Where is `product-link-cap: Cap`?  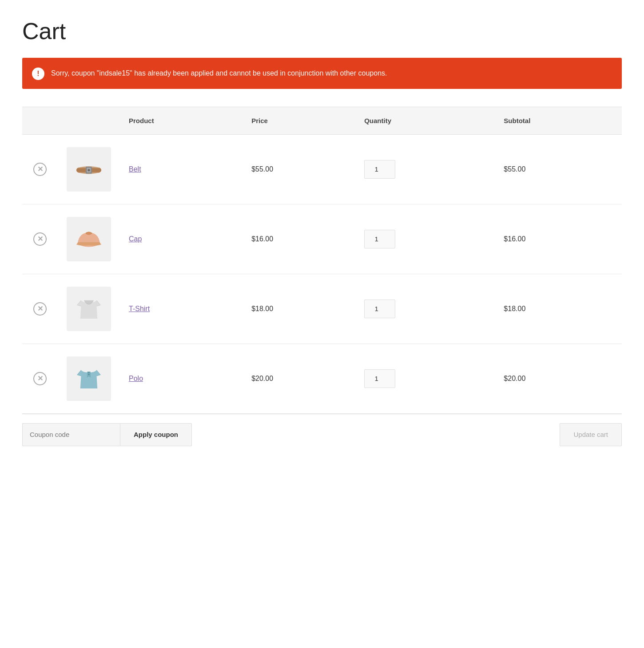
product-link-cap: Cap is located at coordinates (135, 239).